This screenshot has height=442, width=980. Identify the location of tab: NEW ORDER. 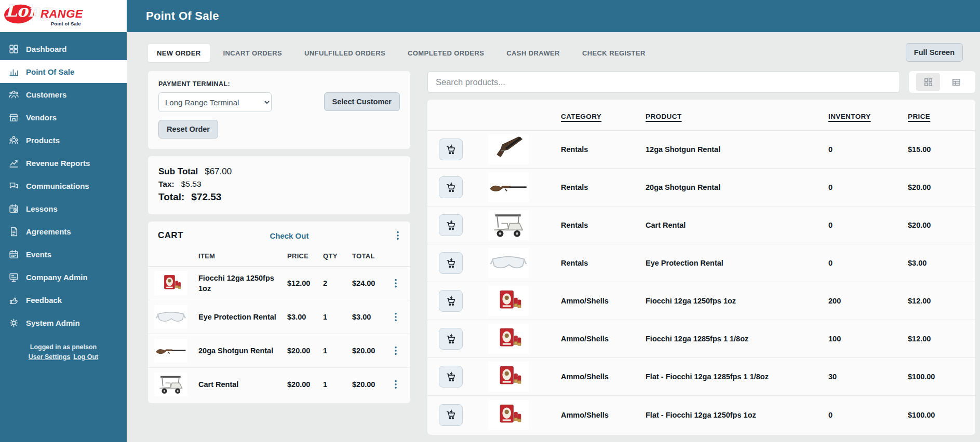
(179, 53).